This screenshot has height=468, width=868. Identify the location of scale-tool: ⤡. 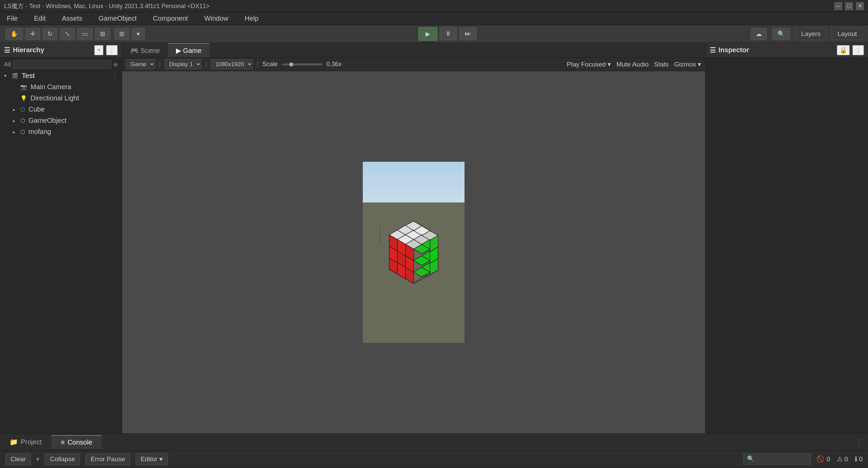
(67, 34).